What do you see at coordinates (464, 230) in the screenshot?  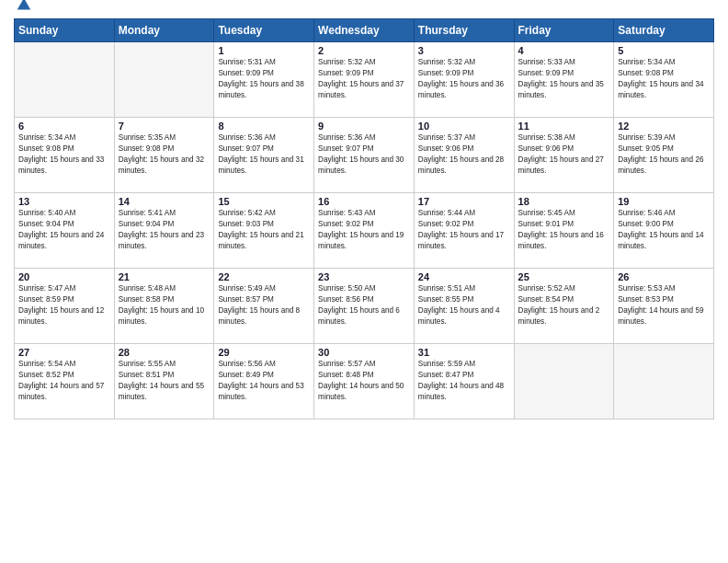 I see `day-info: Sunrise: 5:44 AMSunset: 9:02 PMDaylight:…` at bounding box center [464, 230].